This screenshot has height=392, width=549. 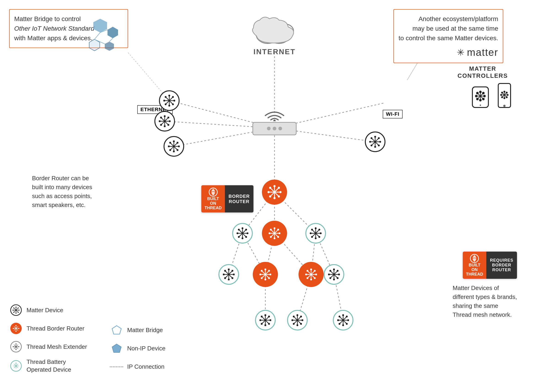 What do you see at coordinates (274, 52) in the screenshot?
I see `internet-label: INTERNET` at bounding box center [274, 52].